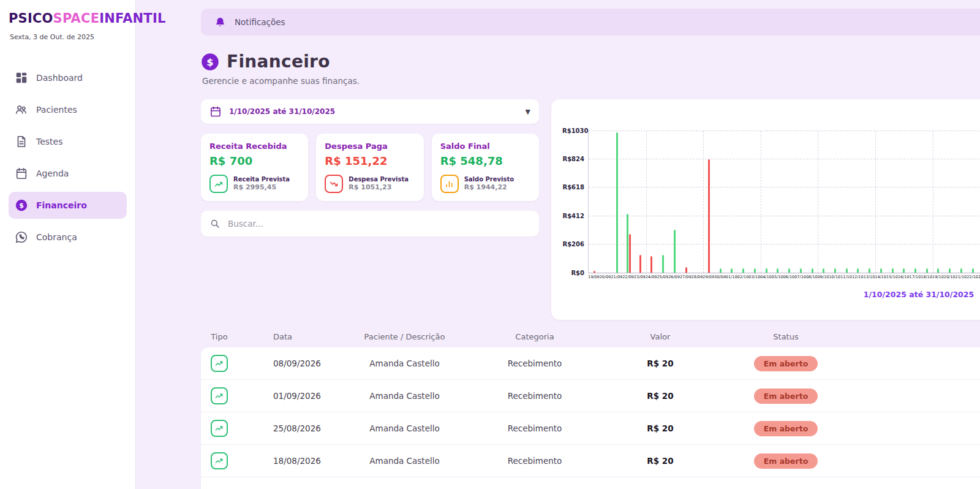  I want to click on stat-sub-label: Saldo Previsto, so click(489, 179).